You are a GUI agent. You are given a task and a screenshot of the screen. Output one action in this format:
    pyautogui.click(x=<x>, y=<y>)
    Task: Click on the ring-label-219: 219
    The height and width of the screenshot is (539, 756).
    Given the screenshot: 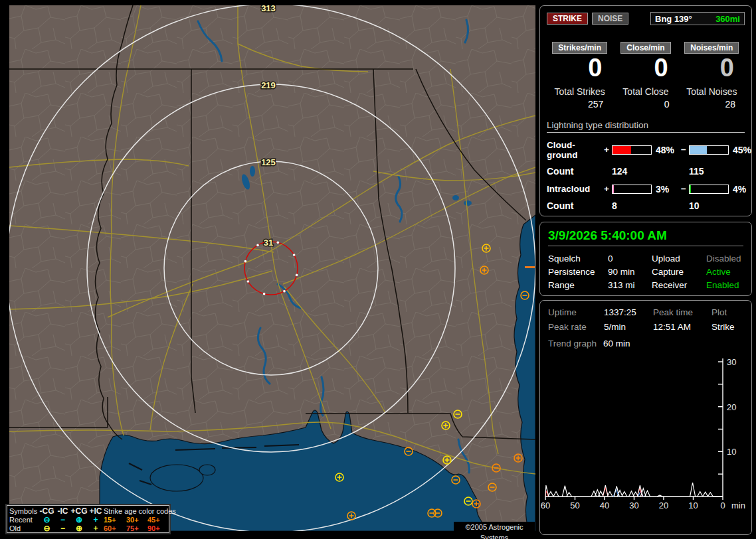 What is the action you would take?
    pyautogui.click(x=268, y=85)
    